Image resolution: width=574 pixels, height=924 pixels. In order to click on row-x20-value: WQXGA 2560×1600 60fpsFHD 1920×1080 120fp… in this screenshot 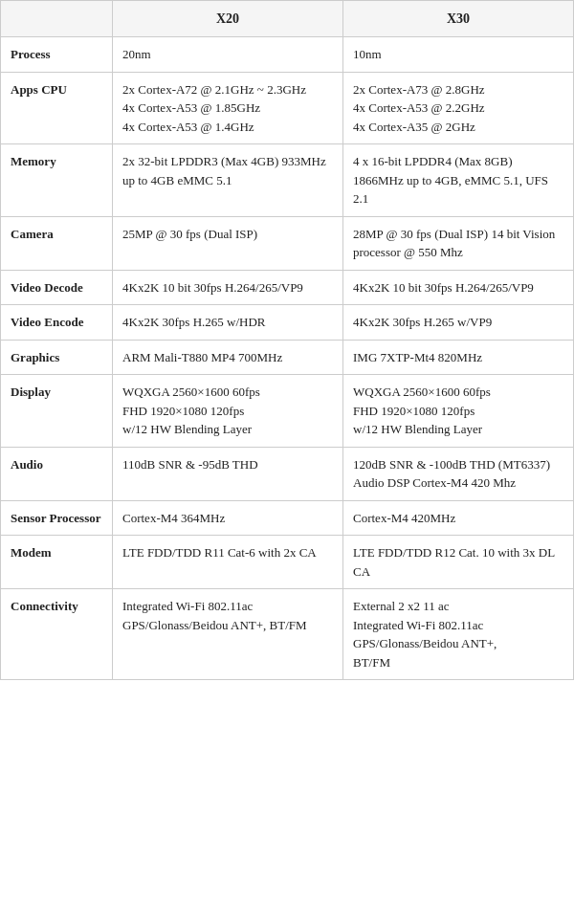, I will do `click(228, 411)`.